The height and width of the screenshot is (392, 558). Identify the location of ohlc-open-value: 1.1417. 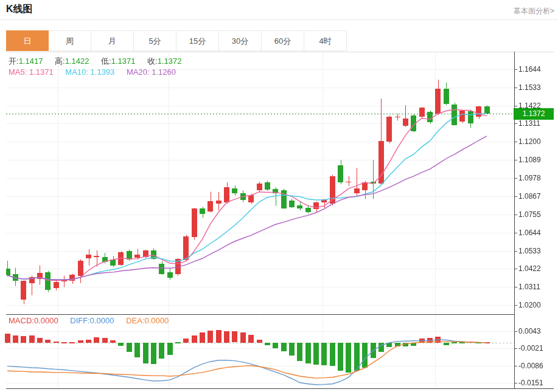
(31, 61).